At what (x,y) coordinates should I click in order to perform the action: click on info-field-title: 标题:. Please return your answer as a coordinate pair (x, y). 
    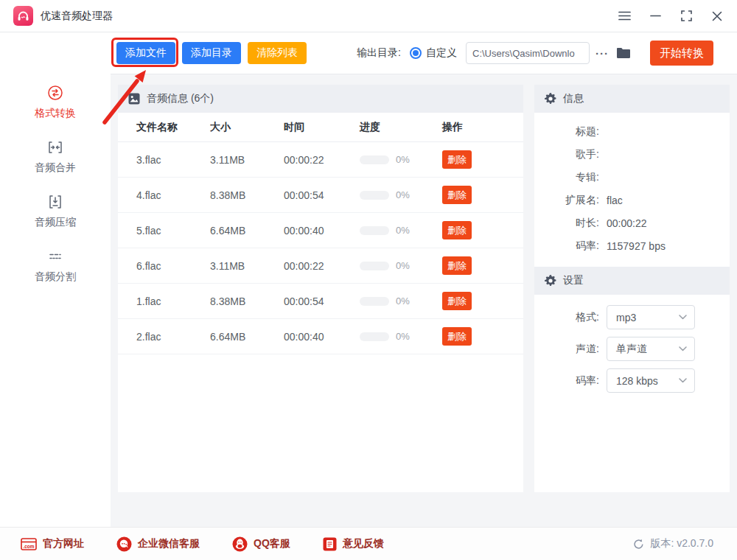
    Looking at the image, I should click on (632, 131).